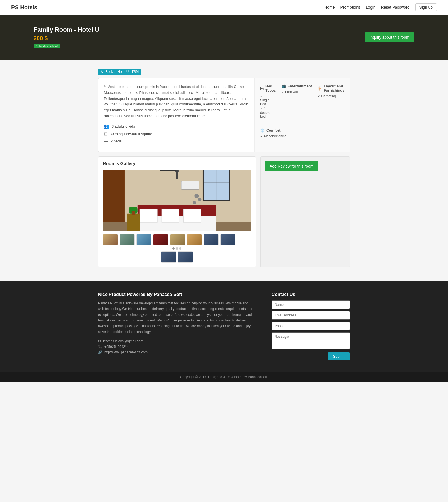  Describe the element at coordinates (224, 377) in the screenshot. I see `copyright-text: Copyright © 2017. Designed & Developed b…` at that location.